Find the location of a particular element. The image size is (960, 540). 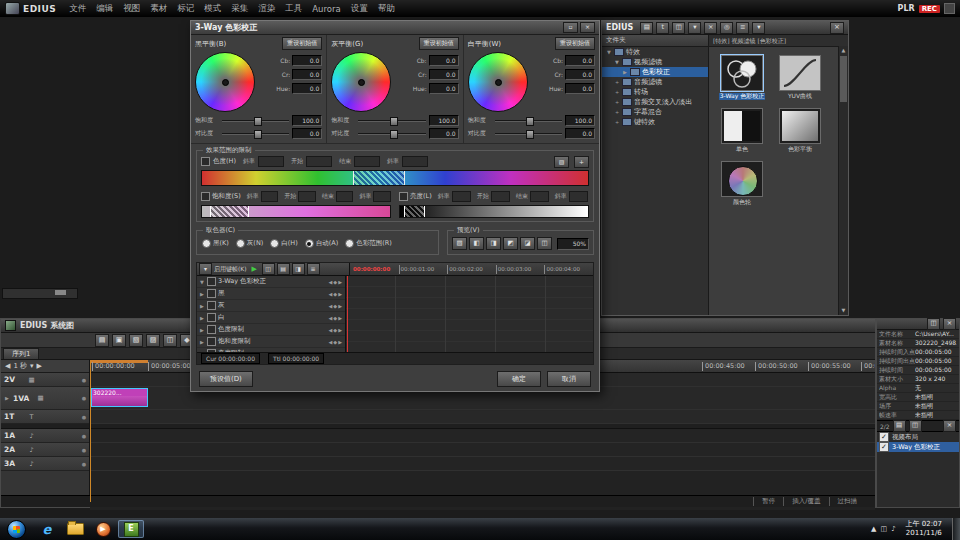

menu-tools: 工具 is located at coordinates (294, 9).